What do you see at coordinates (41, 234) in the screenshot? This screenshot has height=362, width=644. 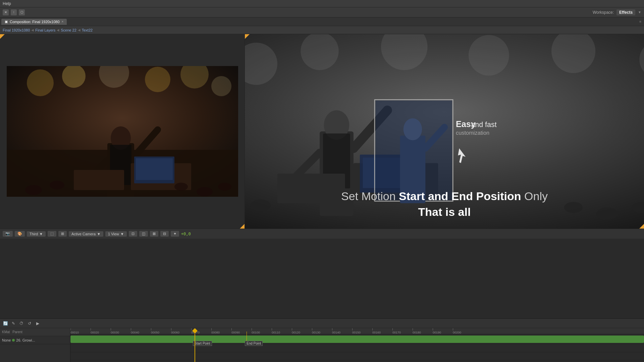 I see `third-arrow: ▼` at bounding box center [41, 234].